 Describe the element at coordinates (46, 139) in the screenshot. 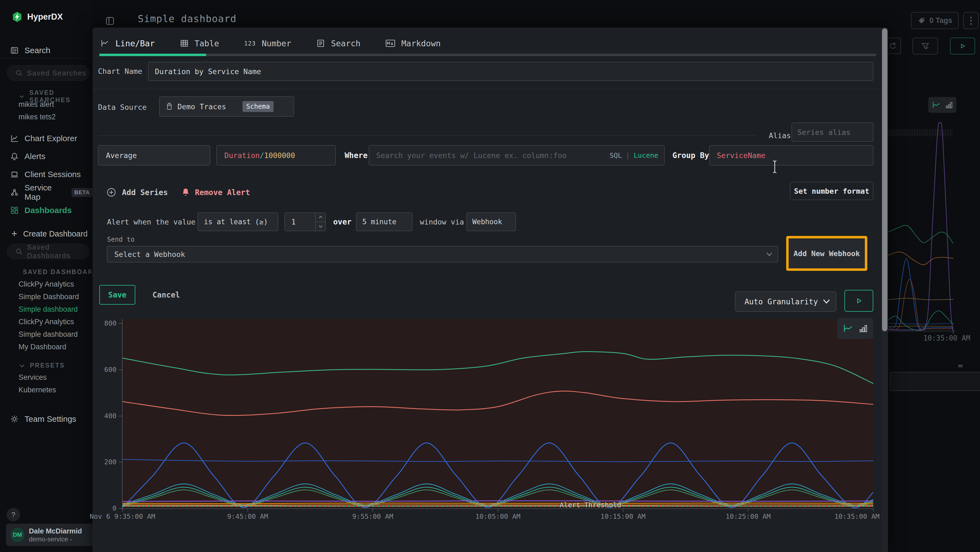

I see `sidebar-item-chart-explorer: Chart Explorer` at that location.